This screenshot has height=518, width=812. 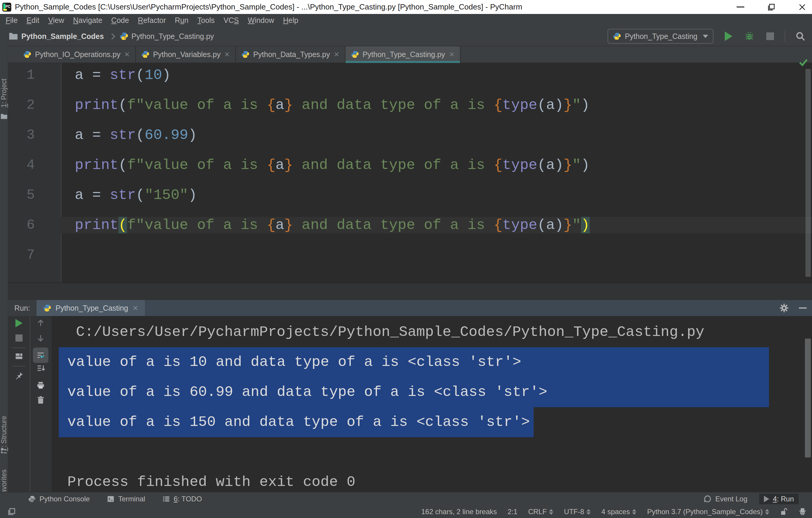 I want to click on search-everywhere-icon, so click(x=801, y=36).